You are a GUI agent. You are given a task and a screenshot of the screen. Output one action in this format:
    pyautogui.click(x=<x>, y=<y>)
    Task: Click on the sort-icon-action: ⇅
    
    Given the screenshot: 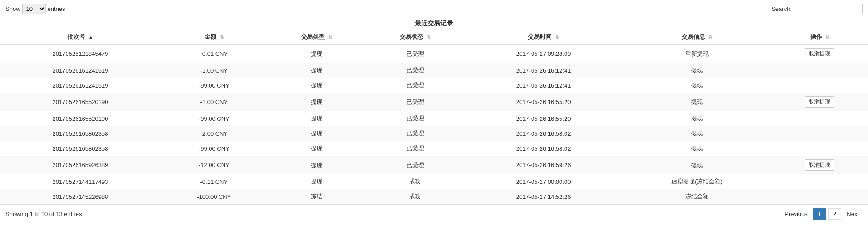 What is the action you would take?
    pyautogui.click(x=827, y=37)
    